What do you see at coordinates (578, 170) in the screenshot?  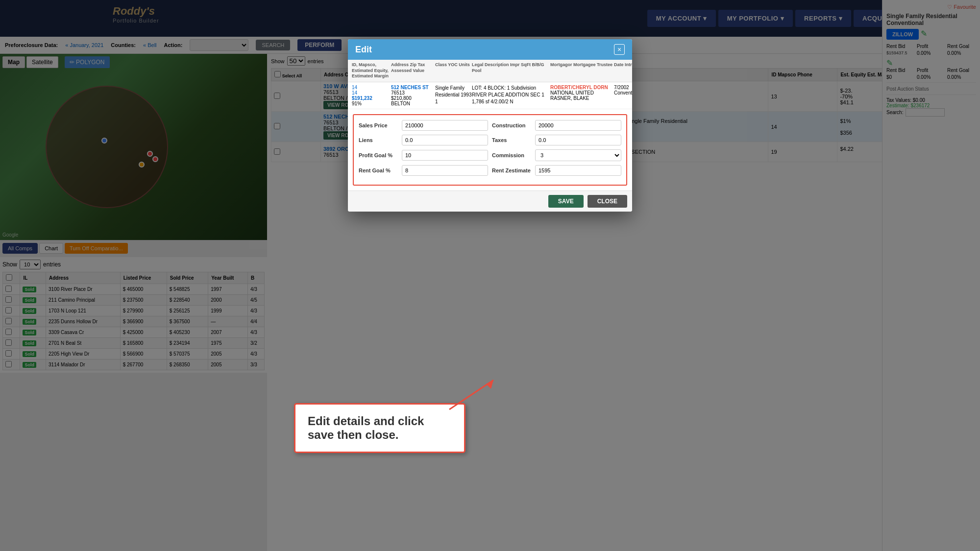 I see `rent-zestimate-input` at bounding box center [578, 170].